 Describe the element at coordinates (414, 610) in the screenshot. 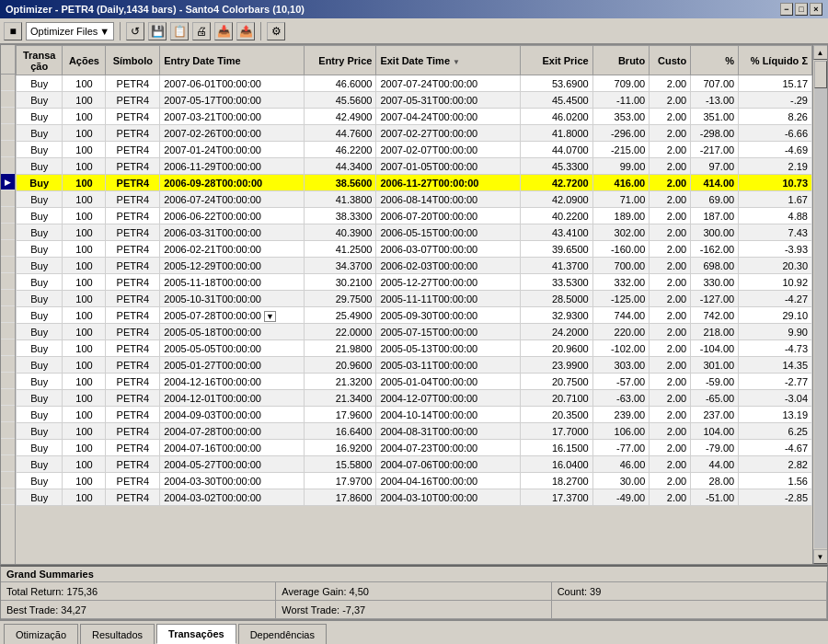

I see `summary-row-2: Best Trade: 34,27 Worst Trade: -7,37` at that location.